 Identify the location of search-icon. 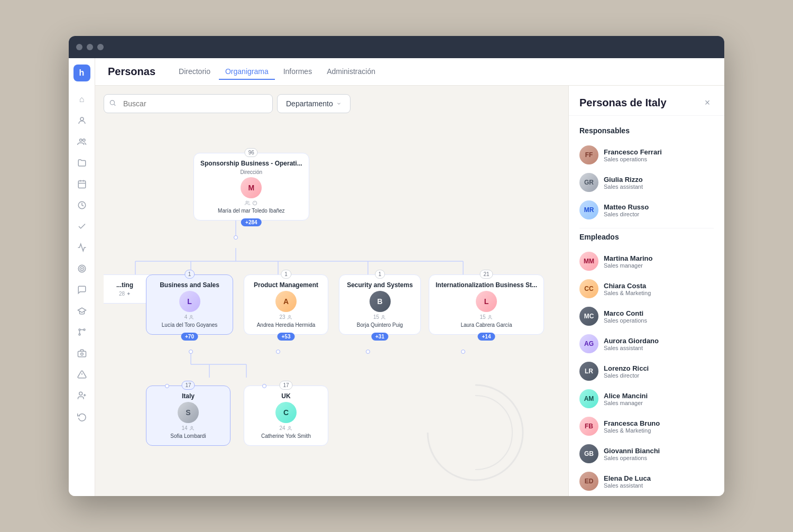
(113, 104).